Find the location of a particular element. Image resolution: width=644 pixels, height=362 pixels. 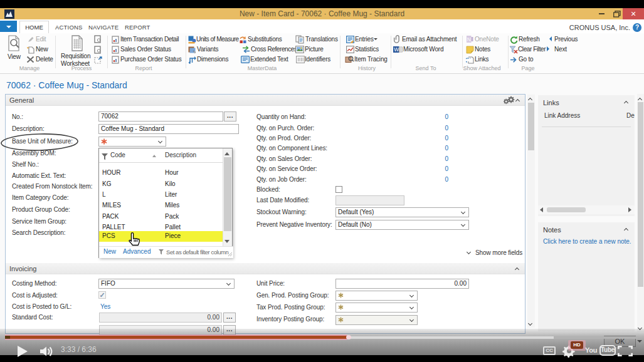

svg-text: W is located at coordinates (396, 49).